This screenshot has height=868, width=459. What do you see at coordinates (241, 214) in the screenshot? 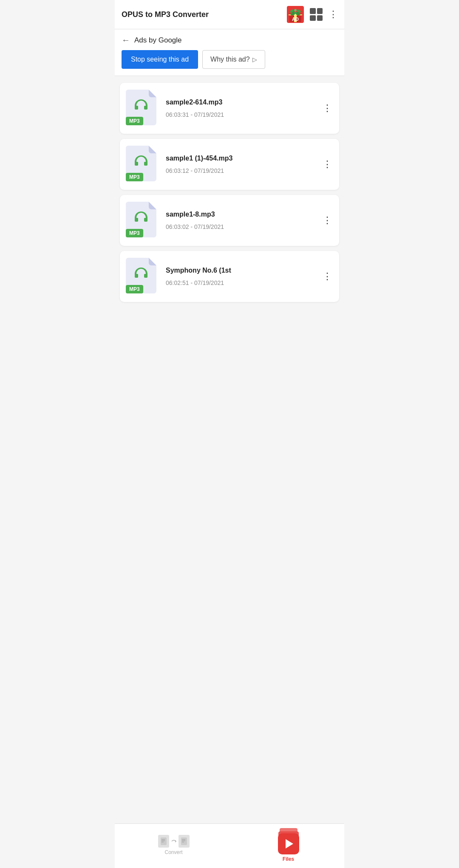
I see `file-name-2: sample1-8.mp3` at bounding box center [241, 214].